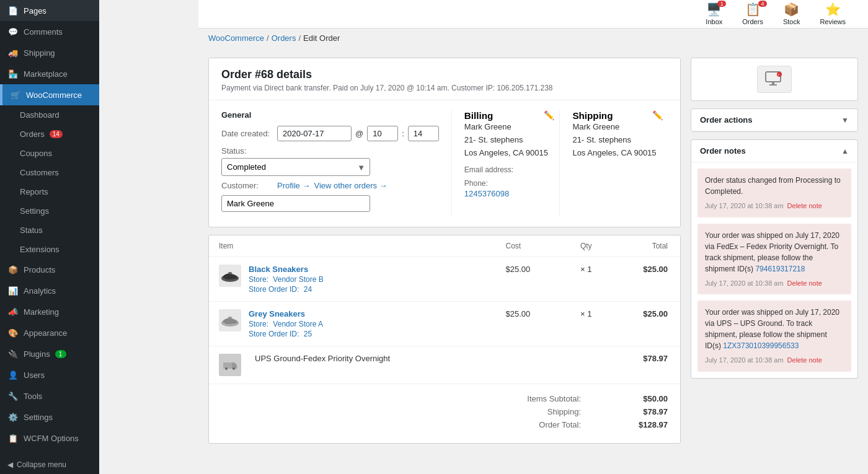 This screenshot has width=868, height=474. Describe the element at coordinates (805, 361) in the screenshot. I see `delete-note-3: Delete note` at that location.